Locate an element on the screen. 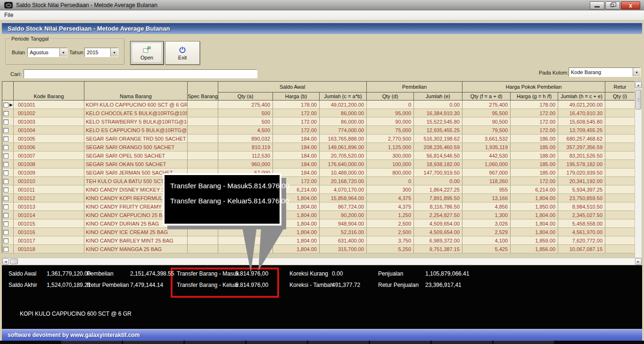 This screenshot has width=644, height=344. cell-h: 16,470,910.30 is located at coordinates (582, 113).